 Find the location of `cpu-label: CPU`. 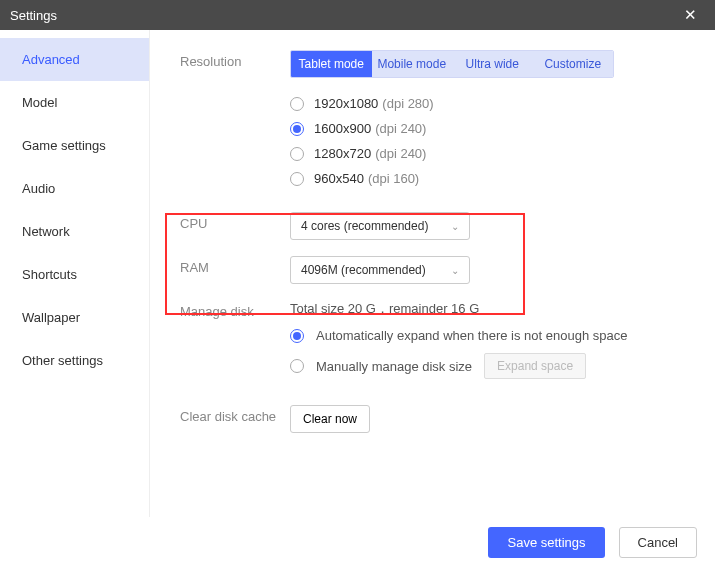

cpu-label: CPU is located at coordinates (235, 226).